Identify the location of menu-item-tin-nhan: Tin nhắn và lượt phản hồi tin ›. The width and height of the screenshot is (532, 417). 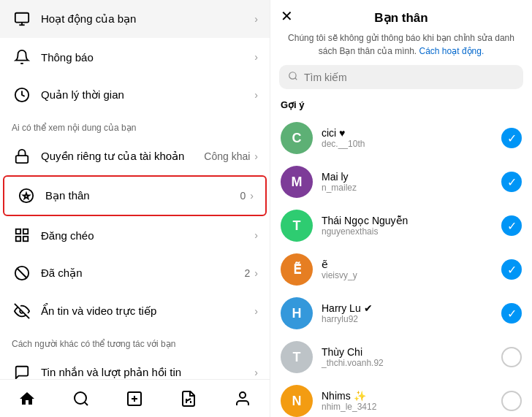
(134, 367).